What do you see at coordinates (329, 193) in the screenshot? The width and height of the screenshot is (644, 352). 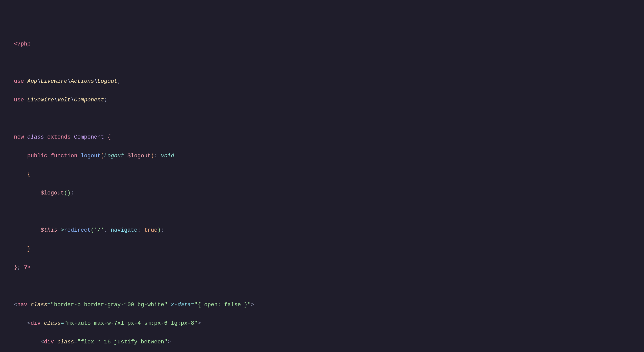 I see `code-line: $logout();` at bounding box center [329, 193].